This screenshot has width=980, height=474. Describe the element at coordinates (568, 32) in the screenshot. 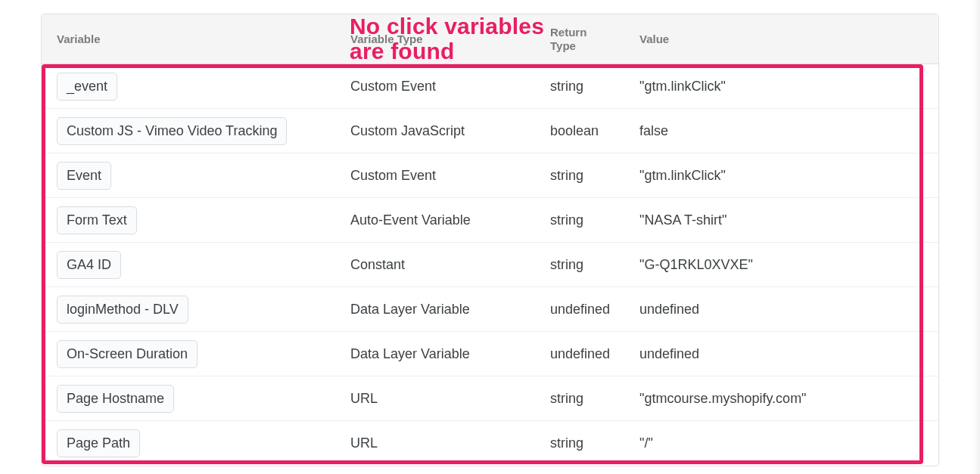

I see `col-header-return-line1: Return` at that location.